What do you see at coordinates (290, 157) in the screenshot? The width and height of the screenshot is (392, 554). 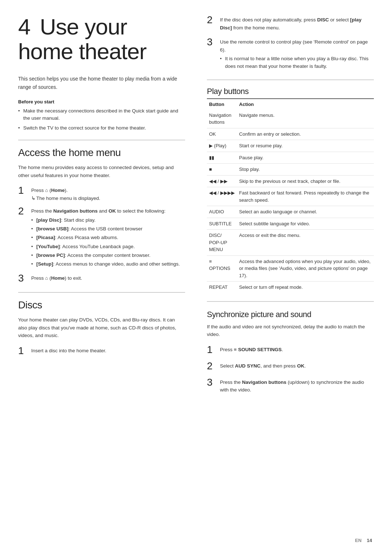 I see `table-row: ▮▮ Pause play.` at bounding box center [290, 157].